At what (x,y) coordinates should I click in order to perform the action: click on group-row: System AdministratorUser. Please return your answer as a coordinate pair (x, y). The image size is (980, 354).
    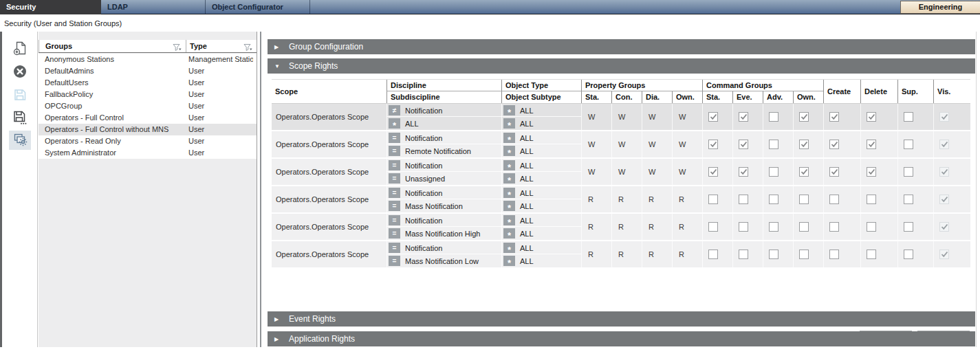
    Looking at the image, I should click on (147, 153).